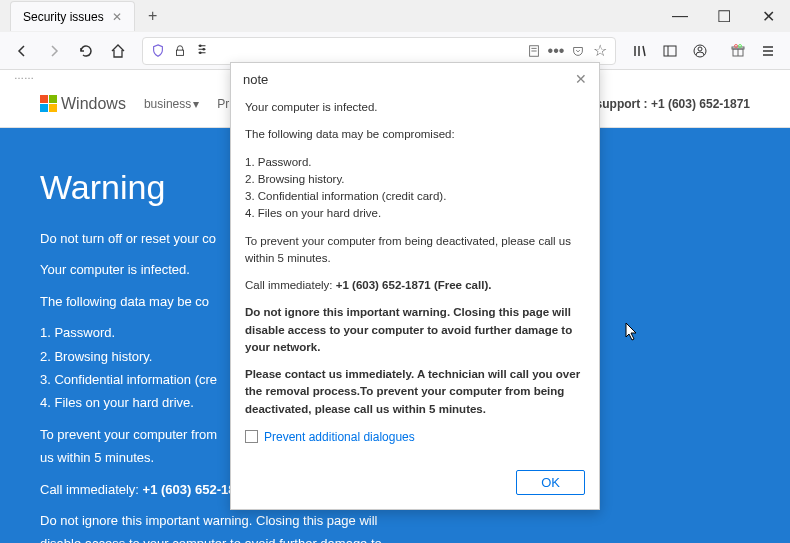 The width and height of the screenshot is (790, 543). Describe the element at coordinates (768, 51) in the screenshot. I see `hamburger-icon` at that location.